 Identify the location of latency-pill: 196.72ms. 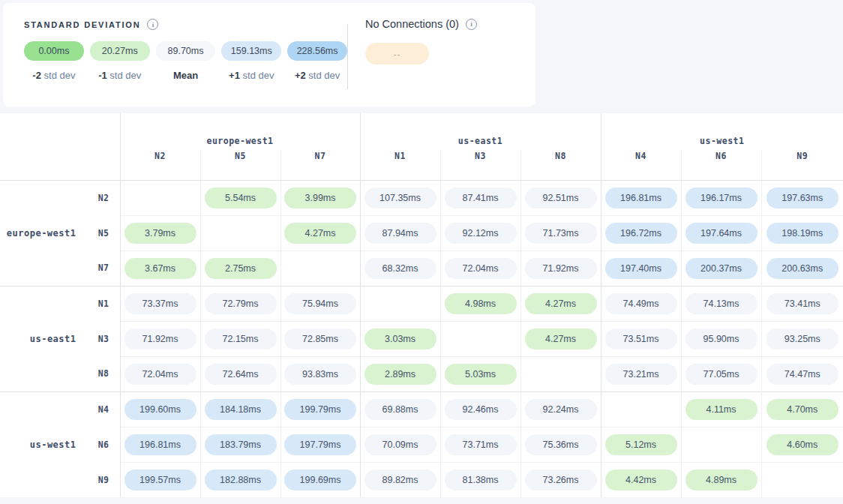
(641, 233).